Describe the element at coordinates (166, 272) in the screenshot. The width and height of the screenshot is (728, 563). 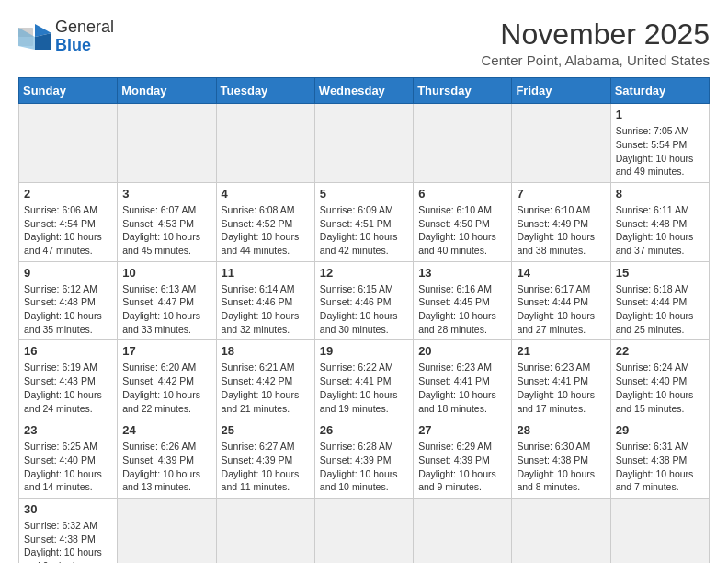
I see `day-number: 10` at that location.